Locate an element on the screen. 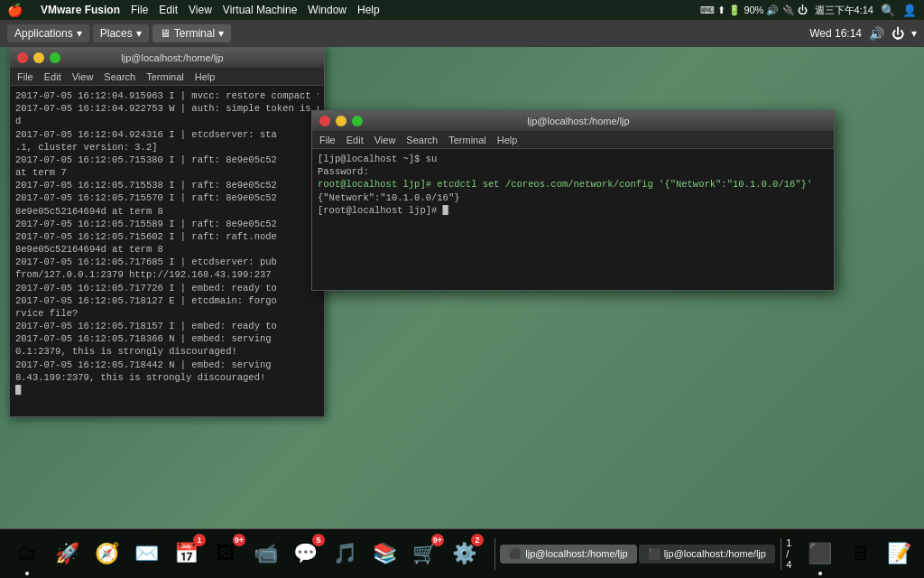 This screenshot has height=578, width=924. menubar-user-icon: 👤 is located at coordinates (910, 11).